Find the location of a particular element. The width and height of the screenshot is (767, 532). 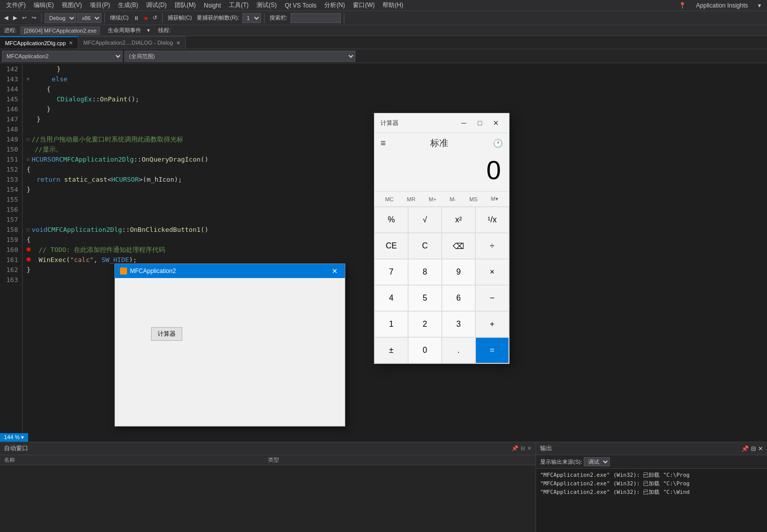

output-pin-icon: 📌 is located at coordinates (745, 449).